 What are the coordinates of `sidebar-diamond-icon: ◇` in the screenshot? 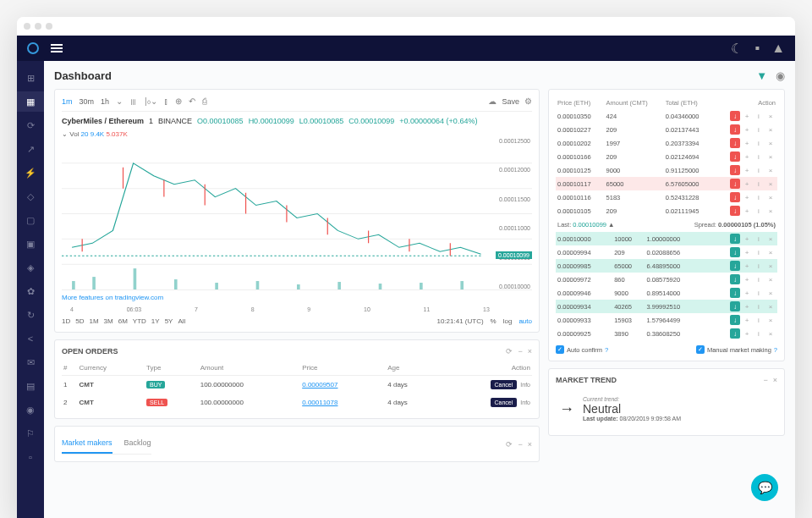 It's located at (30, 196).